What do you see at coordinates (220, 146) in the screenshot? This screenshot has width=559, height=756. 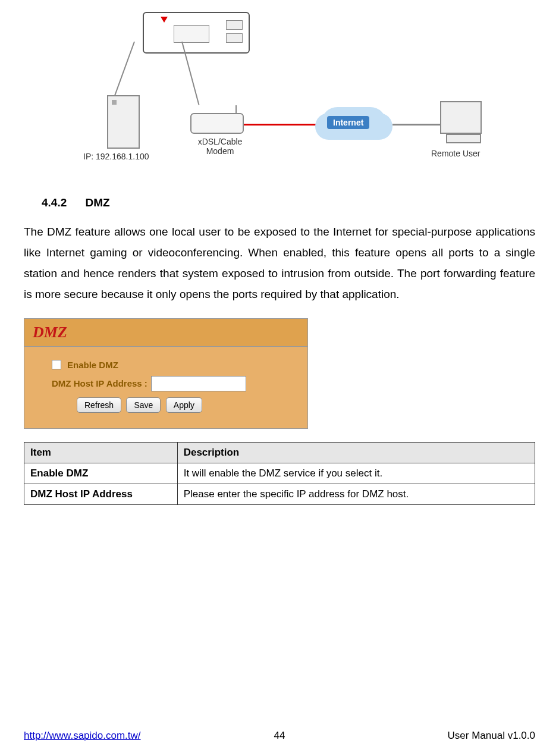 I see `modem-label: xDSL/Cable Modem` at bounding box center [220, 146].